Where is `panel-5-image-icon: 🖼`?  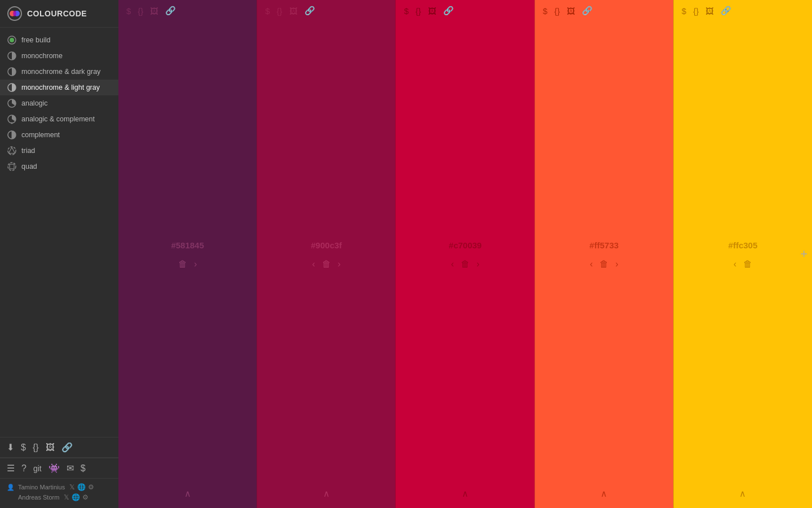
panel-5-image-icon: 🖼 is located at coordinates (709, 11).